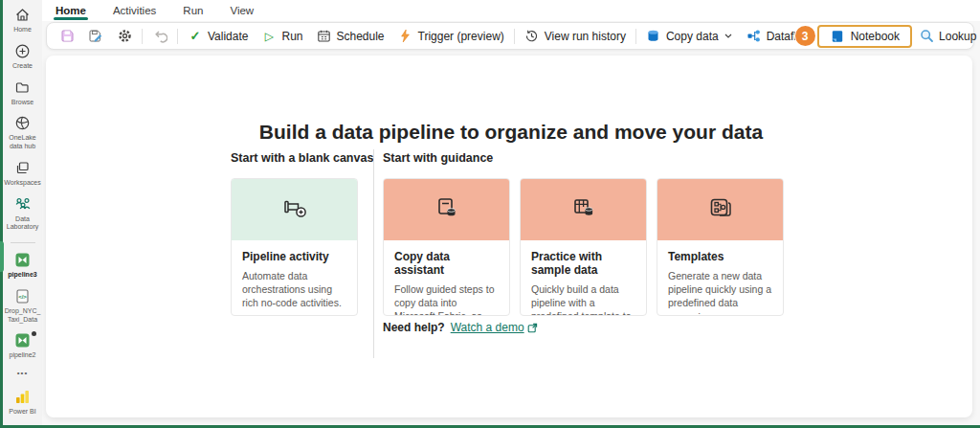 The height and width of the screenshot is (428, 980). I want to click on workspaces-icon, so click(23, 169).